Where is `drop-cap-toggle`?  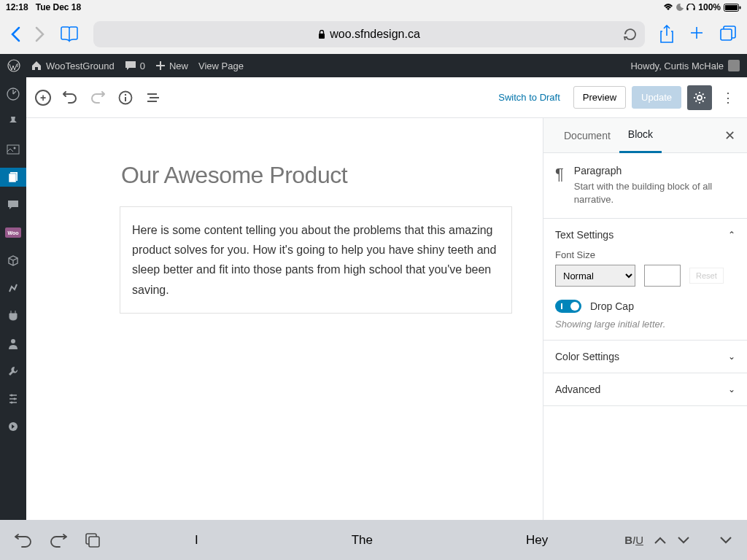 drop-cap-toggle is located at coordinates (568, 306).